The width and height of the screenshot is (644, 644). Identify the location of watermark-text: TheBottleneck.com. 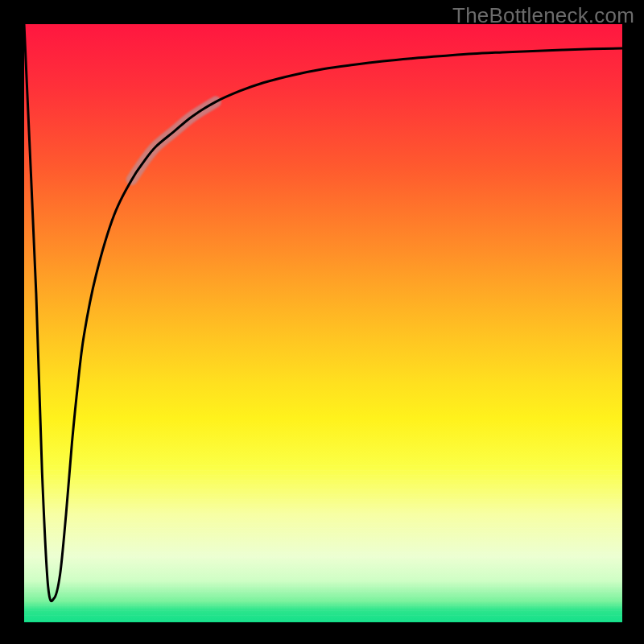
(543, 16).